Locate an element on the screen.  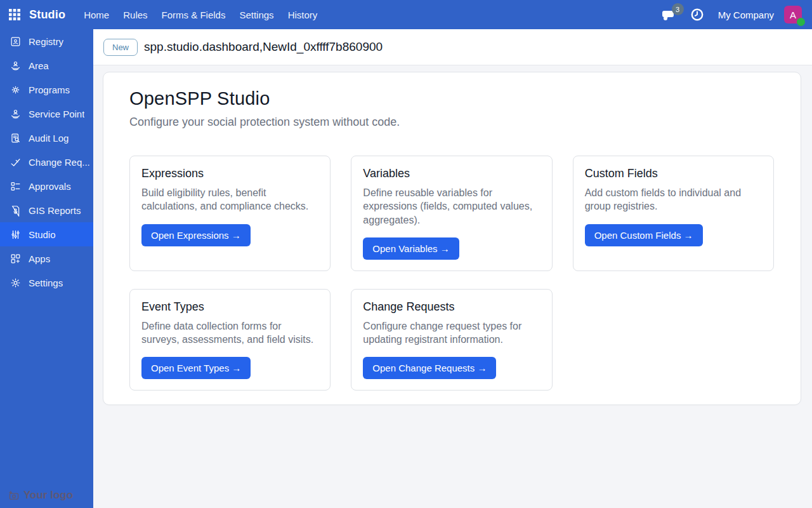
checklist-icon is located at coordinates (15, 186).